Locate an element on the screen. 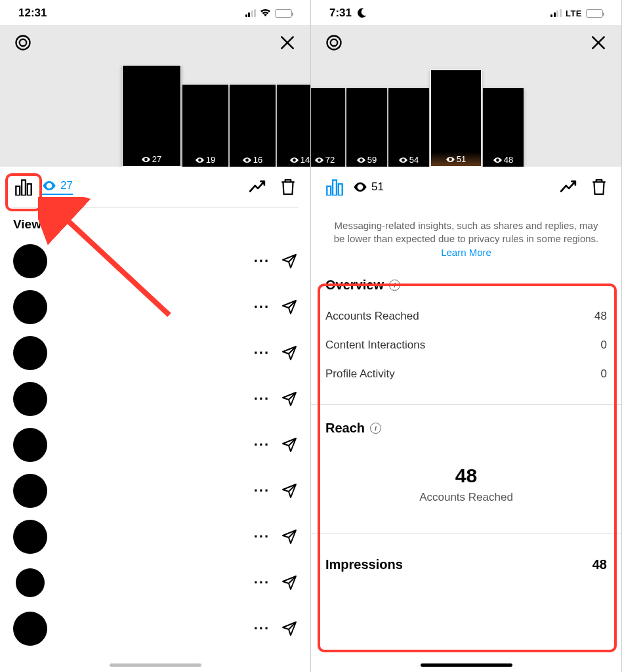 The image size is (622, 672). story-thumb: 16 is located at coordinates (253, 126).